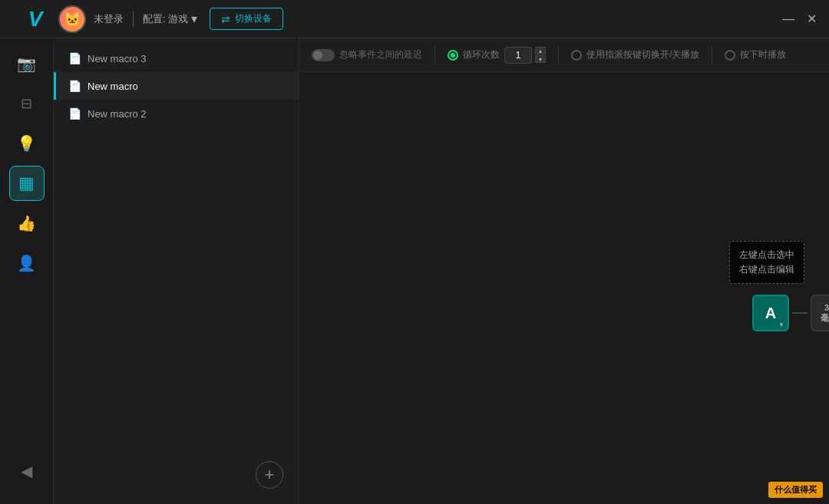 The width and height of the screenshot is (829, 504). Describe the element at coordinates (730, 55) in the screenshot. I see `hold-radio` at that location.